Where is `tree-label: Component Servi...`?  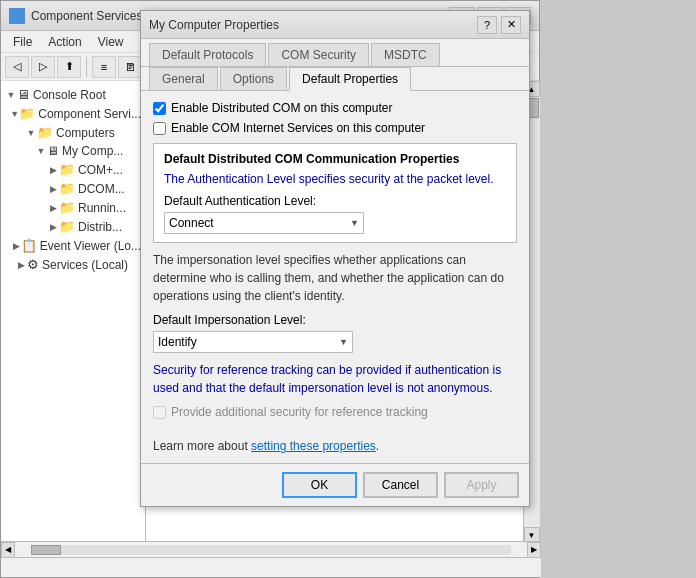 tree-label: Component Servi... is located at coordinates (90, 114).